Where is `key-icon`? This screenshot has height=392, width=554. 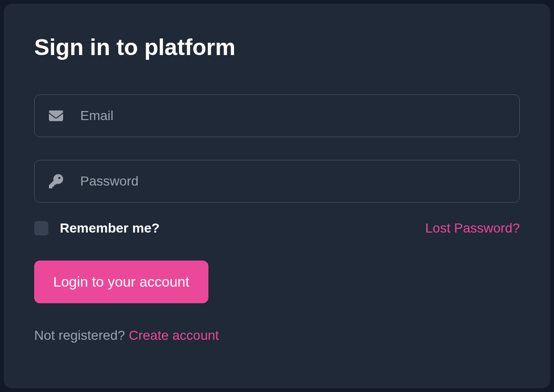
key-icon is located at coordinates (56, 181).